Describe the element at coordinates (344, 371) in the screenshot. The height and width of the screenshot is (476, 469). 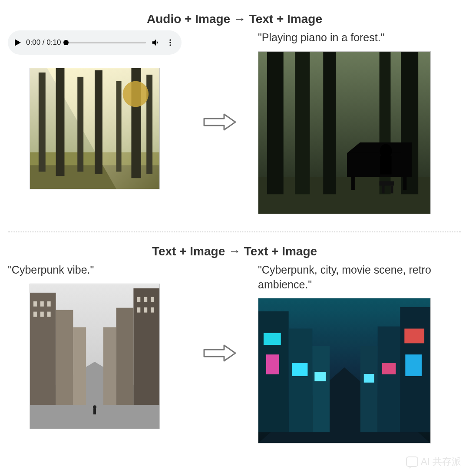
I see `output-image-cyberpunk` at that location.